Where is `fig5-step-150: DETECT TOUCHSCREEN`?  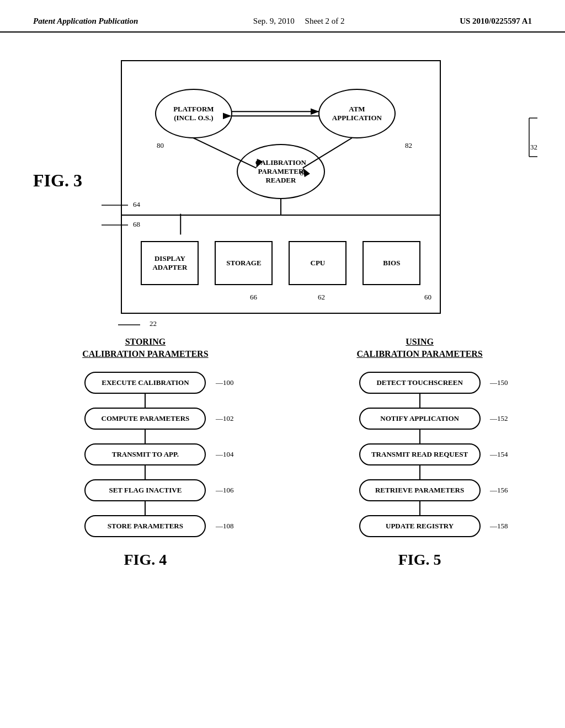 fig5-step-150: DETECT TOUCHSCREEN is located at coordinates (420, 383).